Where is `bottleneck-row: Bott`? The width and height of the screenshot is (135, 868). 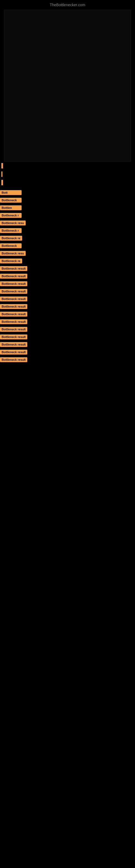 bottleneck-row: Bott is located at coordinates (68, 193).